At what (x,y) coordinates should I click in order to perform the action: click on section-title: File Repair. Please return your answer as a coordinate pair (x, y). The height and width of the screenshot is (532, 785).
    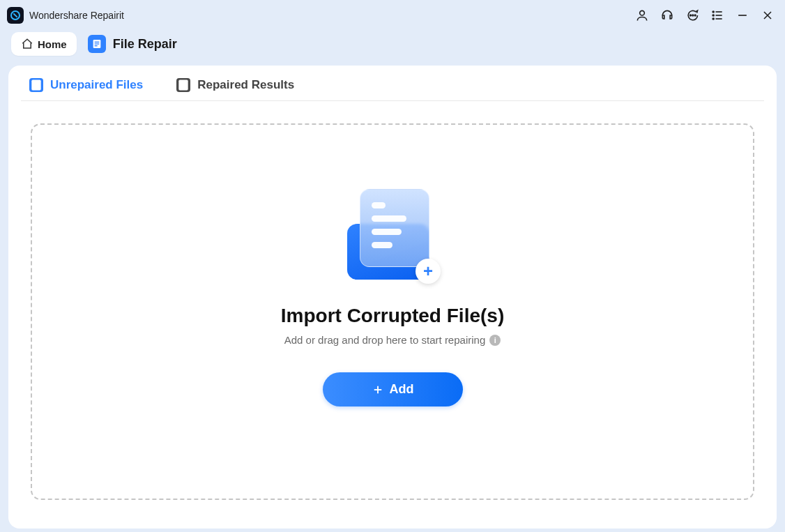
    Looking at the image, I should click on (145, 45).